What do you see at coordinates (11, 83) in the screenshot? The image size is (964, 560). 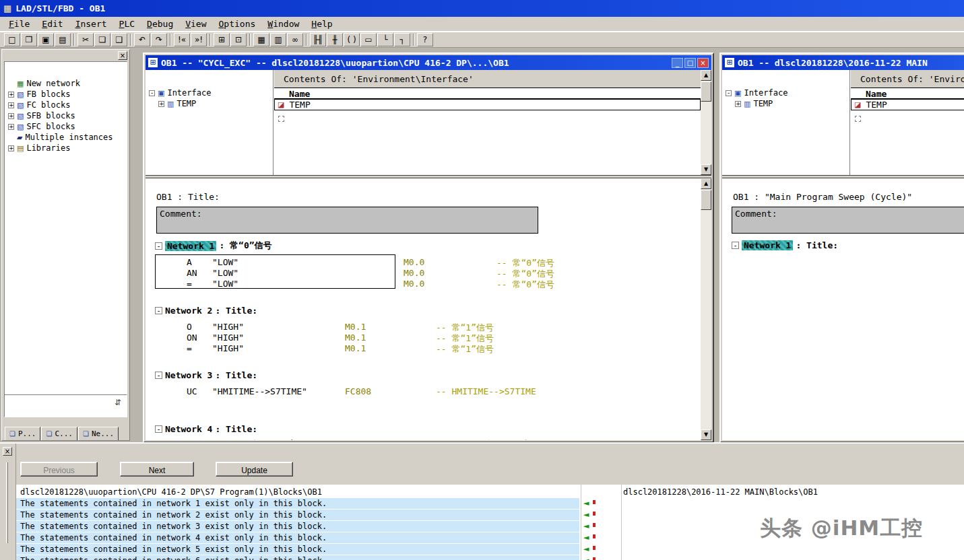 I see `expander-icon` at bounding box center [11, 83].